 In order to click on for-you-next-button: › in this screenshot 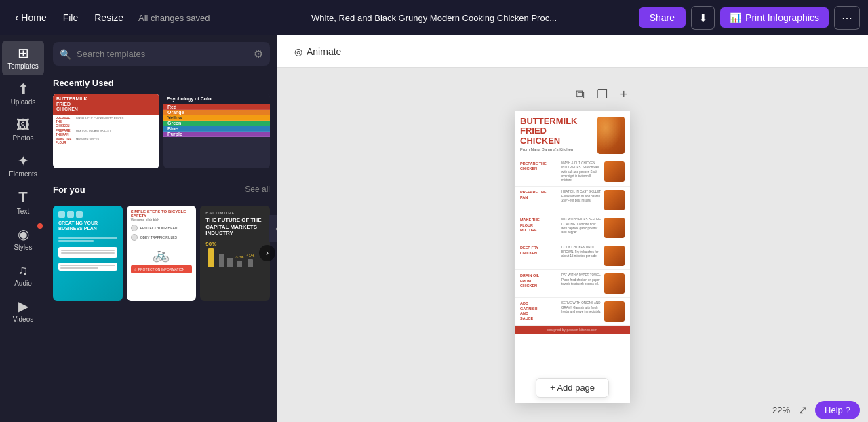, I will do `click(267, 253)`.